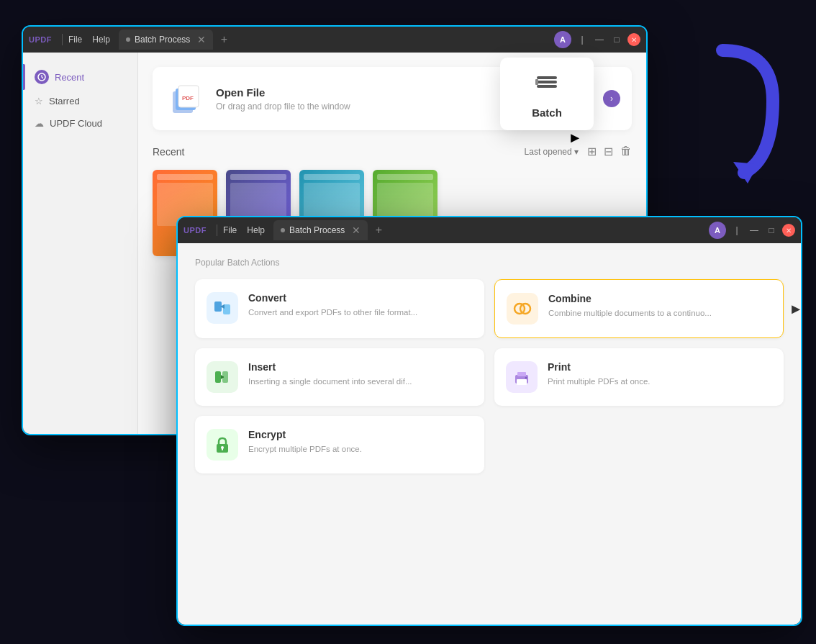  Describe the element at coordinates (39, 124) in the screenshot. I see `cloud-icon: ☁` at that location.